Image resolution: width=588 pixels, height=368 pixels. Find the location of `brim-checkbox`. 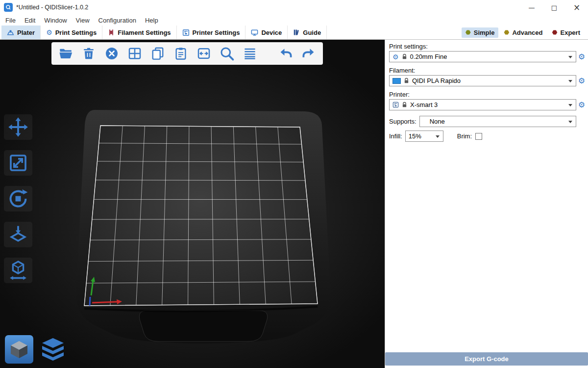

brim-checkbox is located at coordinates (479, 136).